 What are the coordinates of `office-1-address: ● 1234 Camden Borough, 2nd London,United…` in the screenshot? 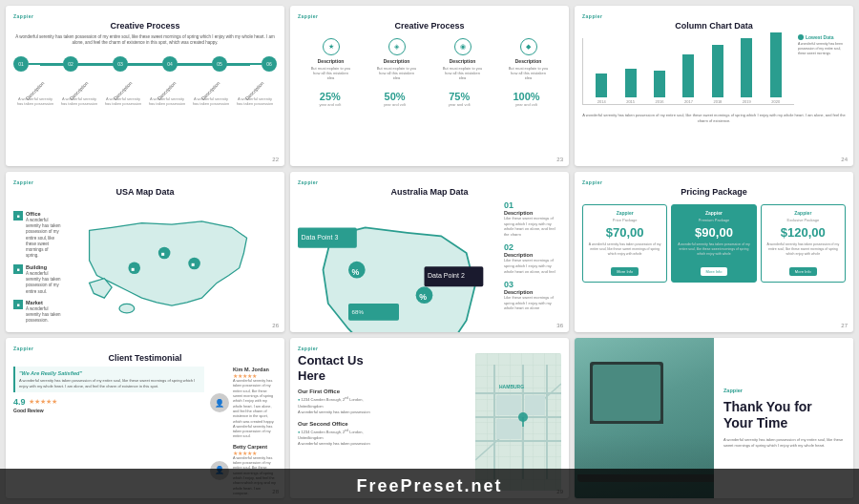 It's located at (384, 405).